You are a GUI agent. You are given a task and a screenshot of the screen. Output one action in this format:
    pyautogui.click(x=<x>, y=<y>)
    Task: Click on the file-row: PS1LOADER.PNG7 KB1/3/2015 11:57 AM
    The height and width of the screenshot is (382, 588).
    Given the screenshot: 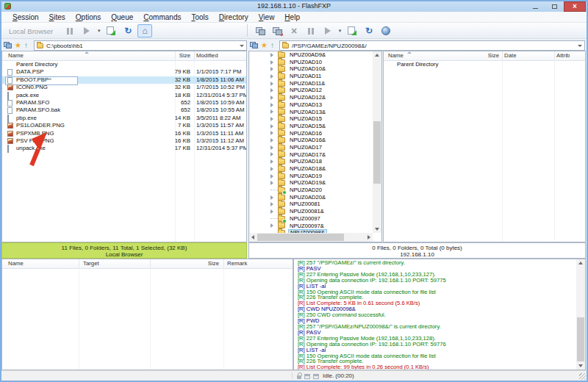 What is the action you would take?
    pyautogui.click(x=124, y=126)
    